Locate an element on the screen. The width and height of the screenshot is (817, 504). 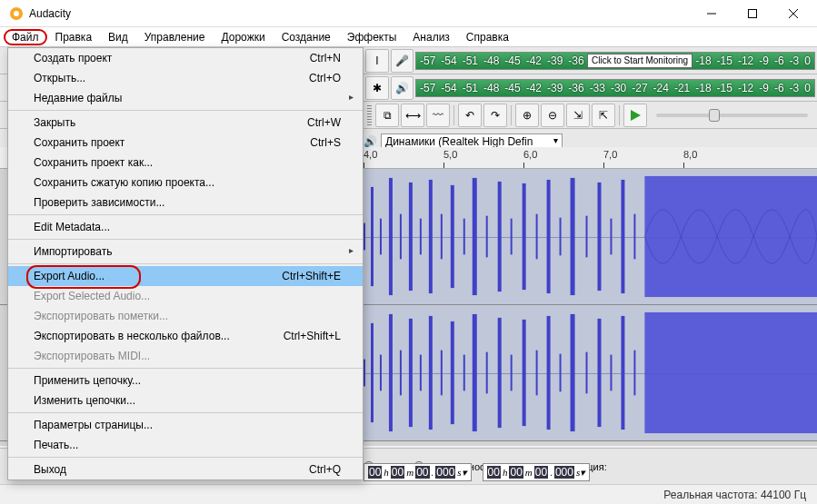
file-menu-item: Сохранить проектCtrl+S is located at coordinates (185, 143).